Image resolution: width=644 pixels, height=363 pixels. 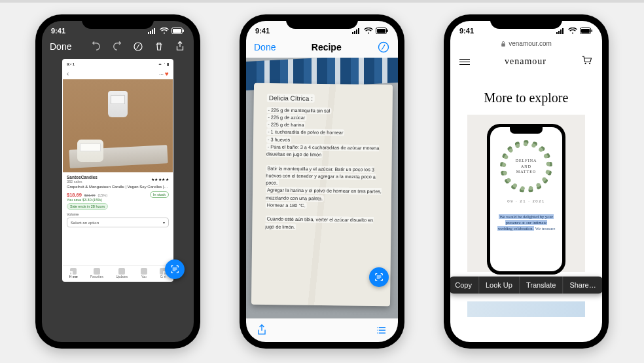 I want to click on chevron-down-icon: ▾, so click(x=164, y=223).